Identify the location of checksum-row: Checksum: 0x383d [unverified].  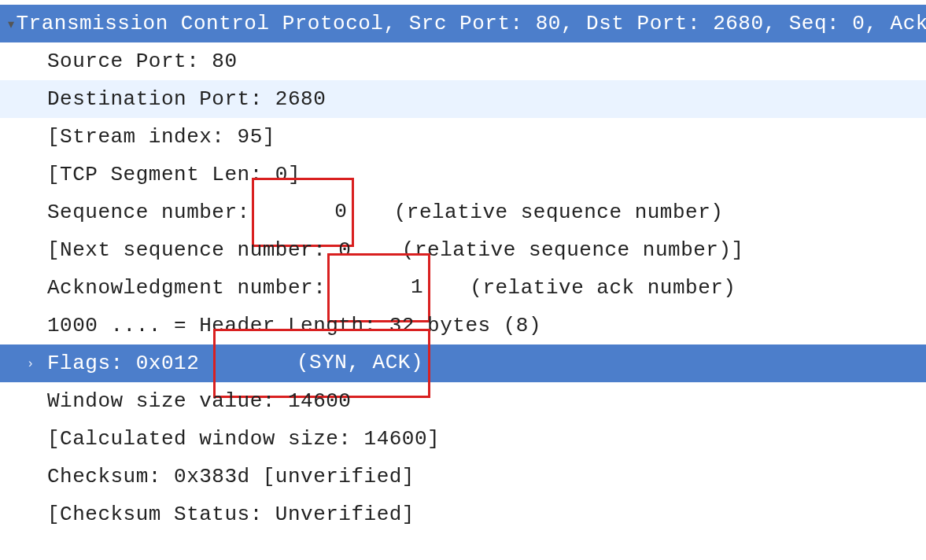
(463, 477).